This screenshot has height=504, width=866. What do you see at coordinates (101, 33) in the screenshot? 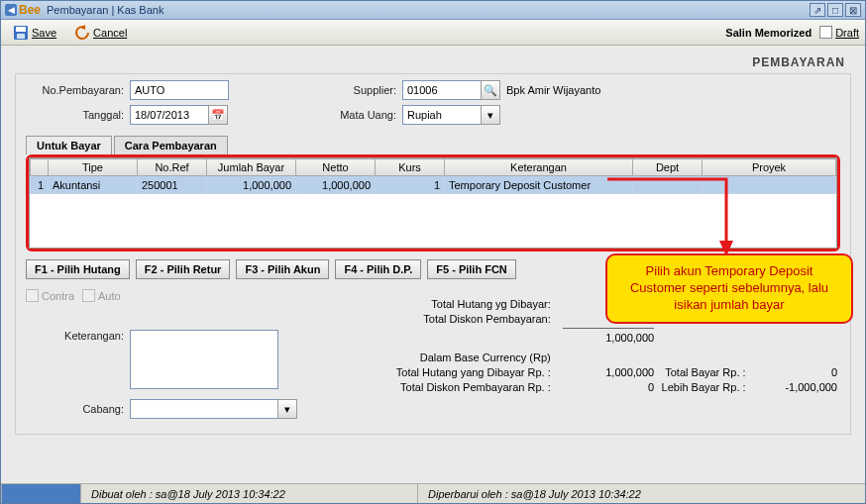
I see `cancel-button: Cancel` at bounding box center [101, 33].